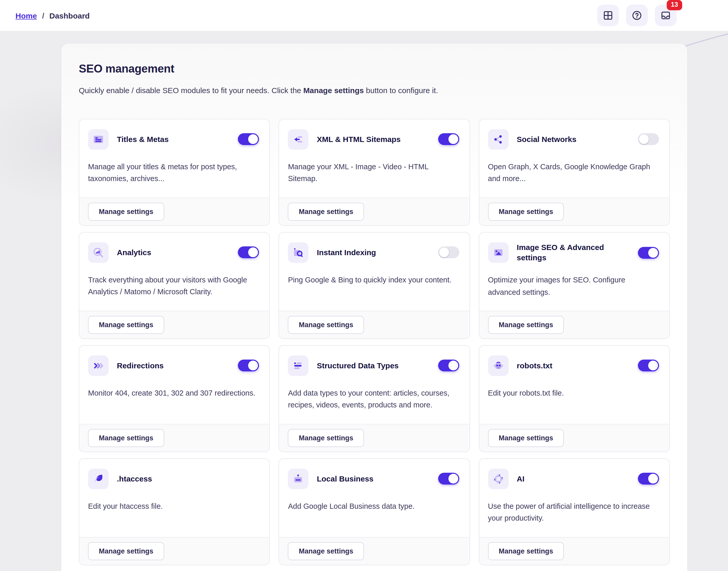 Image resolution: width=728 pixels, height=571 pixels. I want to click on module-card-header: Redirections, so click(175, 361).